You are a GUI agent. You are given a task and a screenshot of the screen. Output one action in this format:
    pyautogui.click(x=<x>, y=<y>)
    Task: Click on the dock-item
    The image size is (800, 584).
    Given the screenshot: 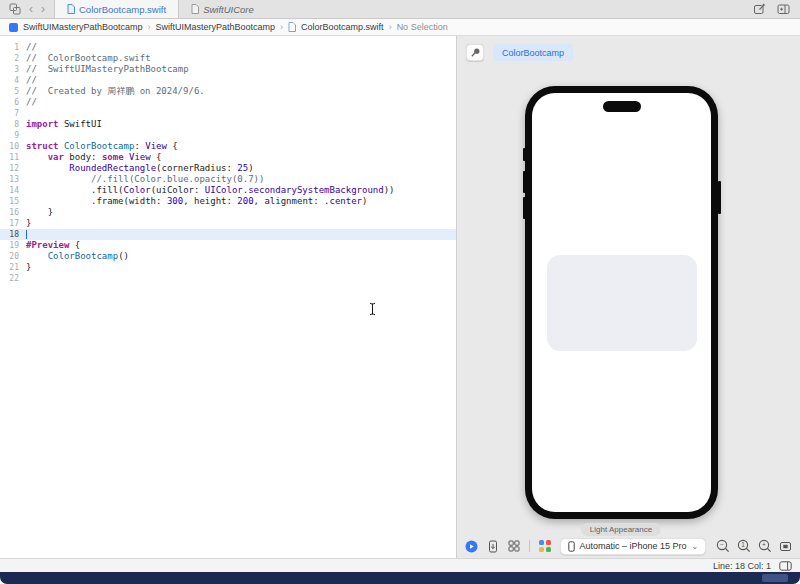 What is the action you would take?
    pyautogui.click(x=775, y=578)
    